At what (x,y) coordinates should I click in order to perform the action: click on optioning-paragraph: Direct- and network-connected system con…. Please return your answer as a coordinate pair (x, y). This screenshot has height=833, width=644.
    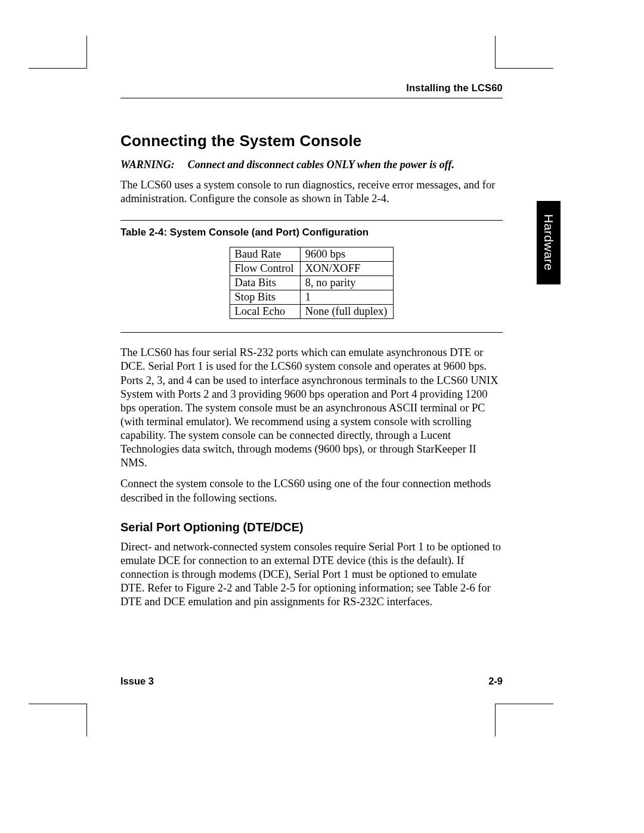
    Looking at the image, I should click on (311, 575).